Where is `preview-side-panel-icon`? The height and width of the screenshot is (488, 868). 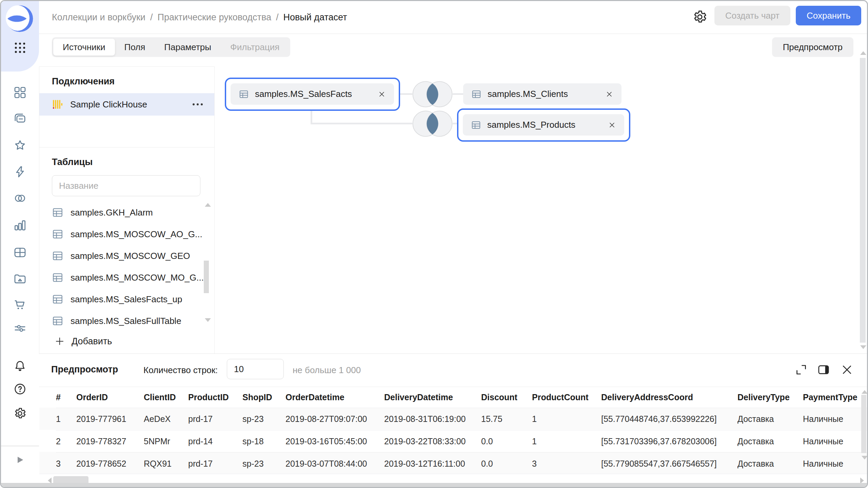 preview-side-panel-icon is located at coordinates (824, 370).